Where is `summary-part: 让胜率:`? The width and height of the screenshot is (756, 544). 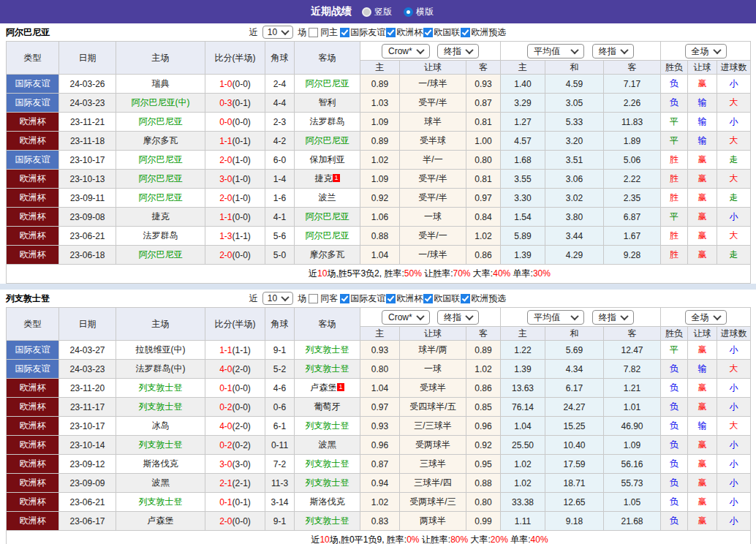 summary-part: 让胜率: is located at coordinates (437, 273).